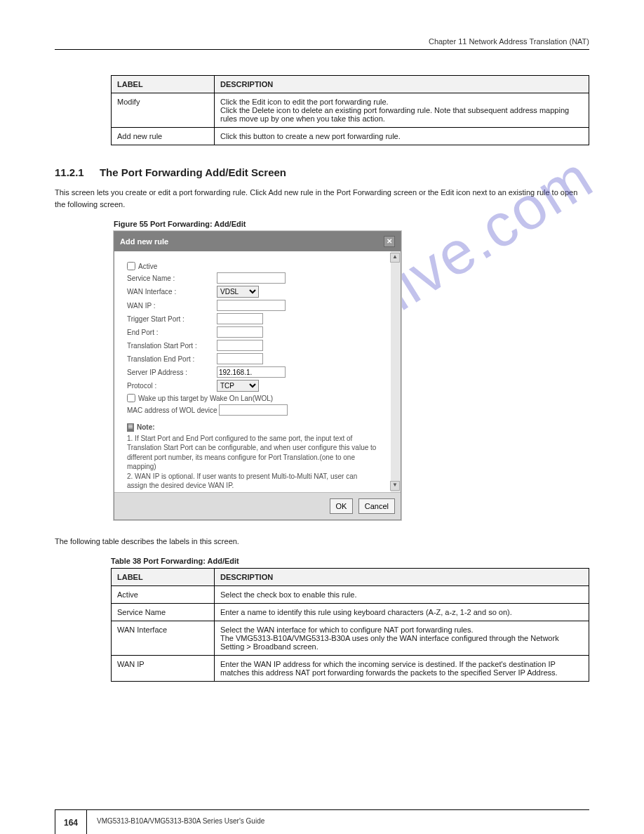  I want to click on page-footer: 164 VMG5313-B10A/VMG5313-B30A Series Use…, so click(322, 810).